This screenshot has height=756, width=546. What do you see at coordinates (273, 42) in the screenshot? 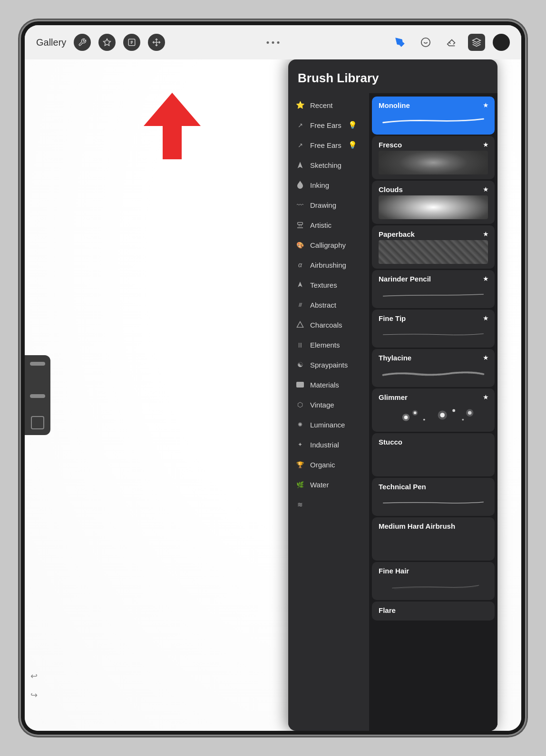
I see `top-bar: Gallery` at bounding box center [273, 42].